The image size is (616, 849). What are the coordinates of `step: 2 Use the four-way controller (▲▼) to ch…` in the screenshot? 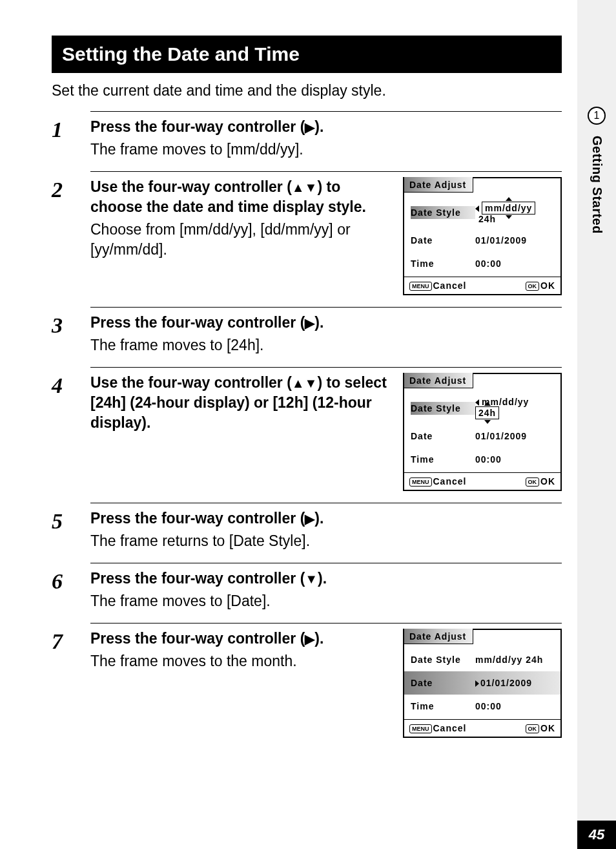 It's located at (307, 238).